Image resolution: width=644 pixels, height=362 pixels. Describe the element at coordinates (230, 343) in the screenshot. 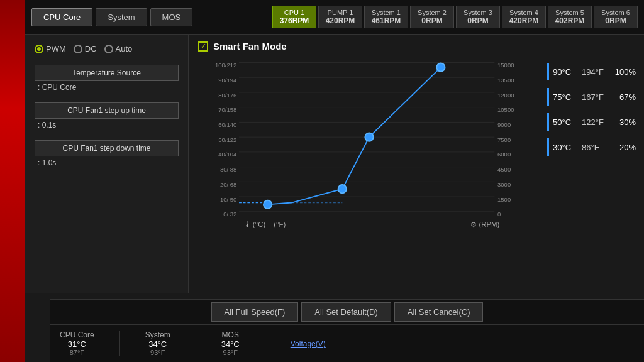

I see `status-mos: MOS 34°C 93°F` at that location.